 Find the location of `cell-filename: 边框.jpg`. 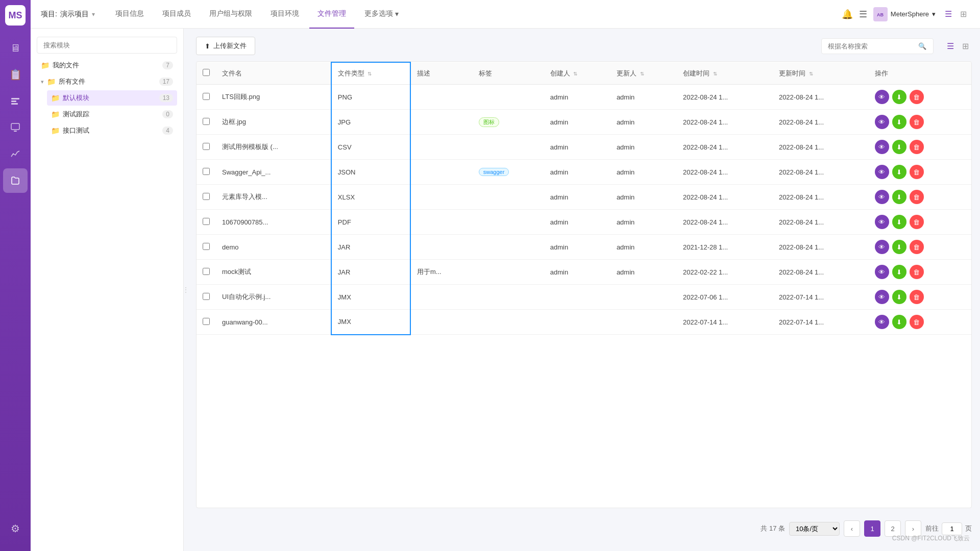

cell-filename: 边框.jpg is located at coordinates (274, 122).